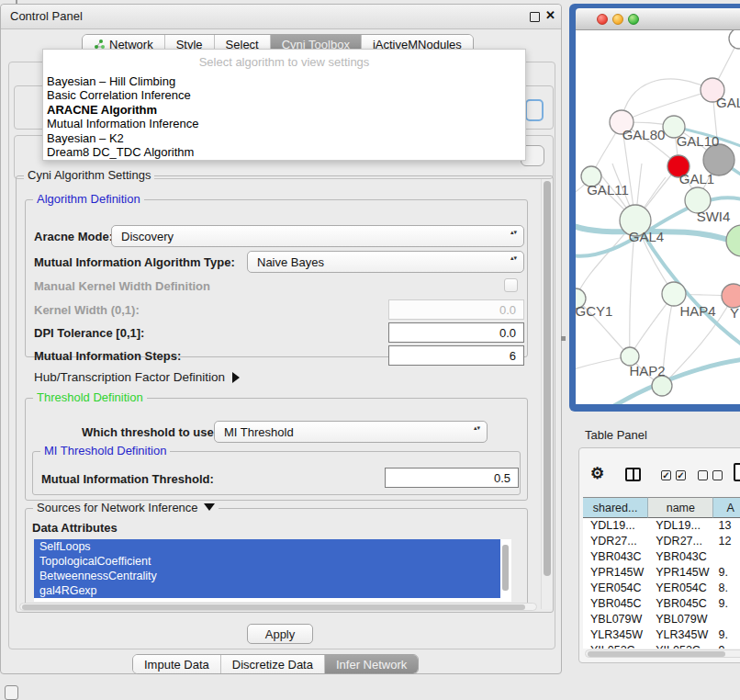 The height and width of the screenshot is (700, 740). What do you see at coordinates (661, 573) in the screenshot?
I see `node-table: shared...nameA YDL19...YDL19...13YDR27..…` at bounding box center [661, 573].